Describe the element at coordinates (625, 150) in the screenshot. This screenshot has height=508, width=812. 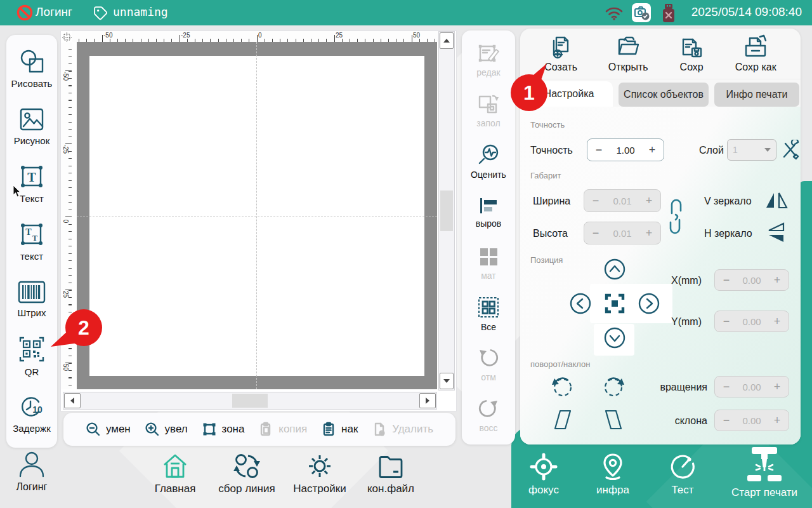
I see `precision-stepper: − 1.00 +` at that location.